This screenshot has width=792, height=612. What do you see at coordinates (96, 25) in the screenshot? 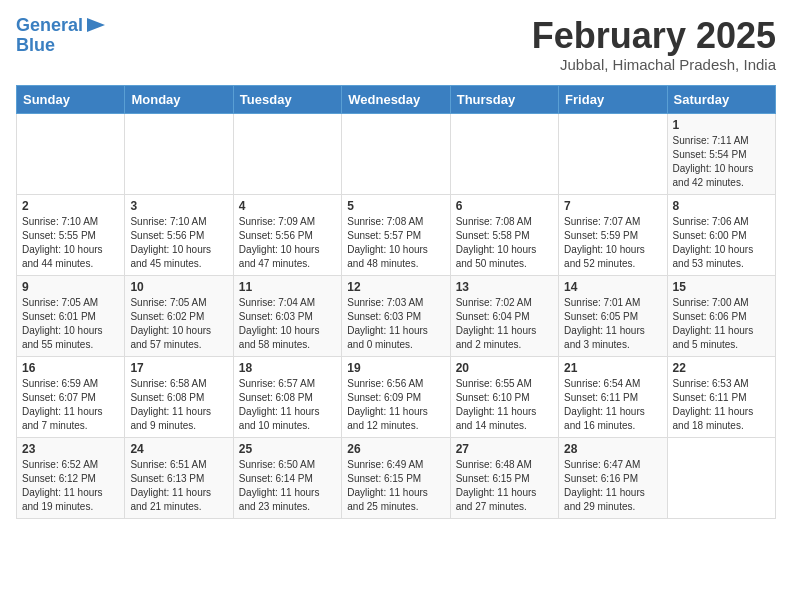
I see `logo-arrow-icon` at bounding box center [96, 25].